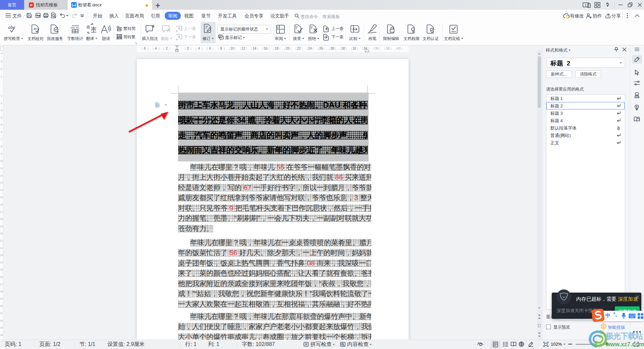 This screenshot has width=644, height=349. What do you see at coordinates (604, 327) in the screenshot?
I see `svg-text: S` at bounding box center [604, 327].